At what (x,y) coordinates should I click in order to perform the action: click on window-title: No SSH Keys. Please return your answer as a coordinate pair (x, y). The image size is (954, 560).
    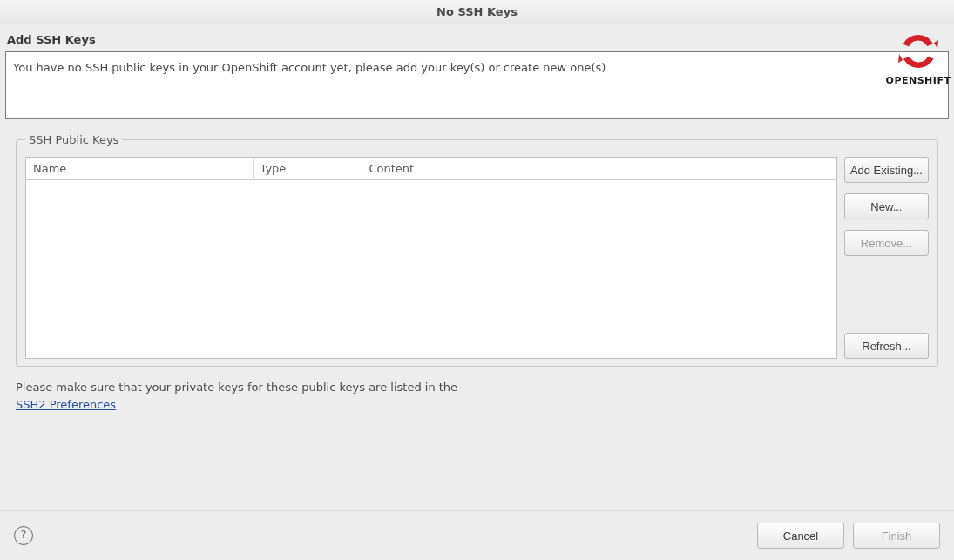
    Looking at the image, I should click on (477, 12).